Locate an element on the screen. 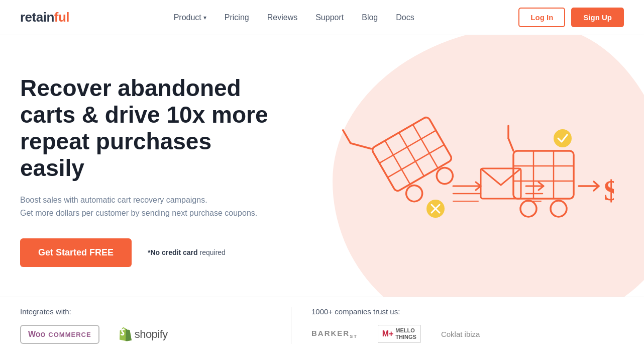 The height and width of the screenshot is (351, 644). trust-label: 1000+ companies trust us: is located at coordinates (468, 312).